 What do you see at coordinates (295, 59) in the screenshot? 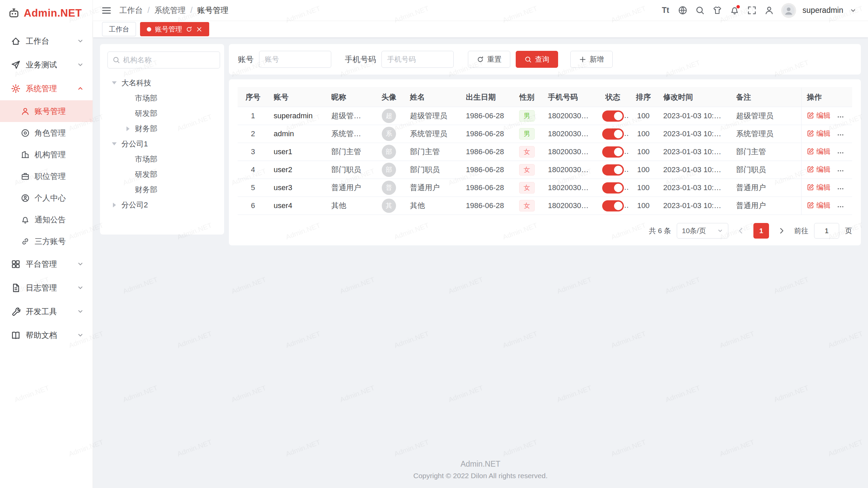
I see `account-input` at bounding box center [295, 59].